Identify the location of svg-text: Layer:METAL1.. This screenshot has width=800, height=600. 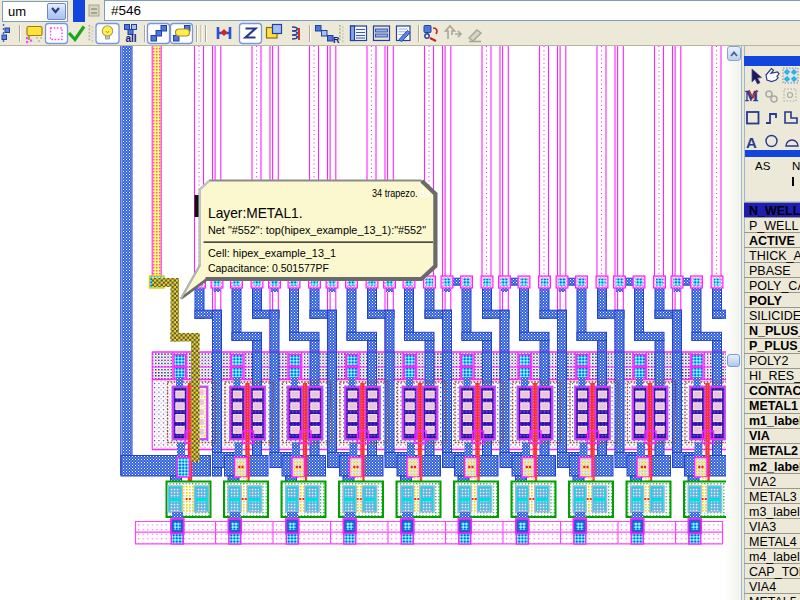
(256, 213).